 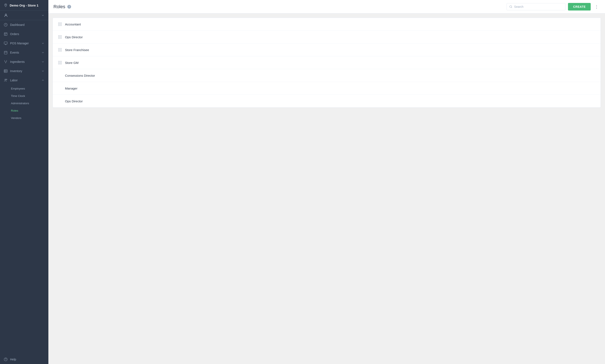 What do you see at coordinates (43, 62) in the screenshot?
I see `ingredients-chevron-icon` at bounding box center [43, 62].